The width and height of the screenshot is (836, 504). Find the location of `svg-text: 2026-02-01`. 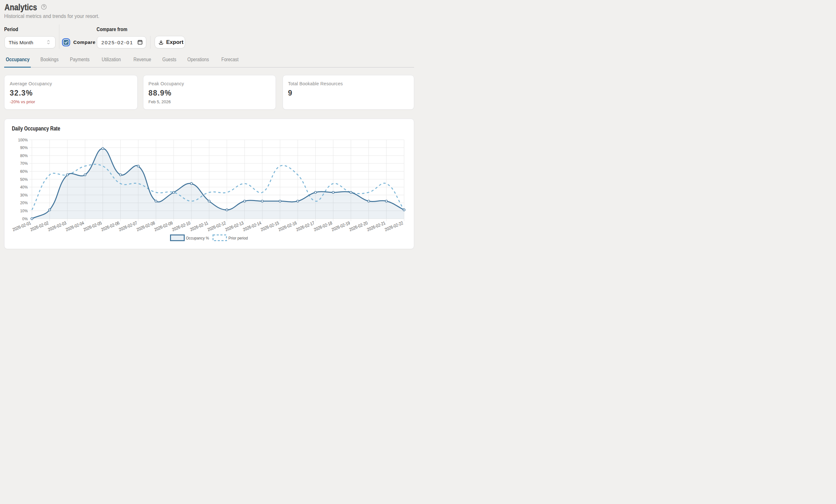

svg-text: 2026-02-01 is located at coordinates (22, 226).